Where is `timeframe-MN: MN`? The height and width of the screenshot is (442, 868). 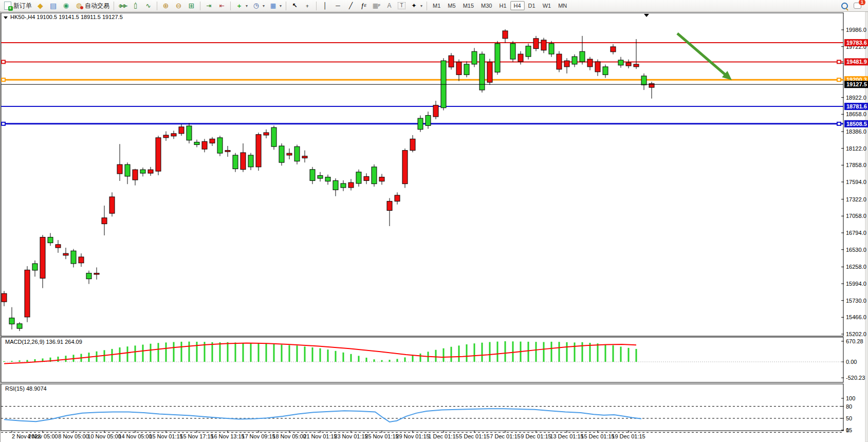
timeframe-MN: MN is located at coordinates (562, 6).